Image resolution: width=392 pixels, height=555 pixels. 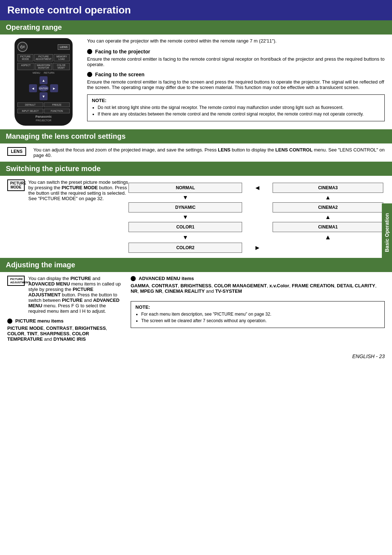 What do you see at coordinates (185, 238) in the screenshot?
I see `arrow-down-3: ▼` at bounding box center [185, 238].